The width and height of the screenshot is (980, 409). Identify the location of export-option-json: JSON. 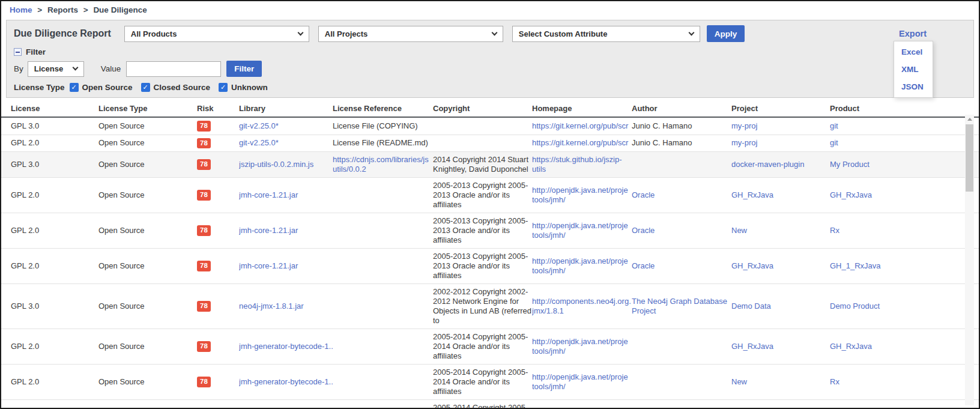
(913, 86).